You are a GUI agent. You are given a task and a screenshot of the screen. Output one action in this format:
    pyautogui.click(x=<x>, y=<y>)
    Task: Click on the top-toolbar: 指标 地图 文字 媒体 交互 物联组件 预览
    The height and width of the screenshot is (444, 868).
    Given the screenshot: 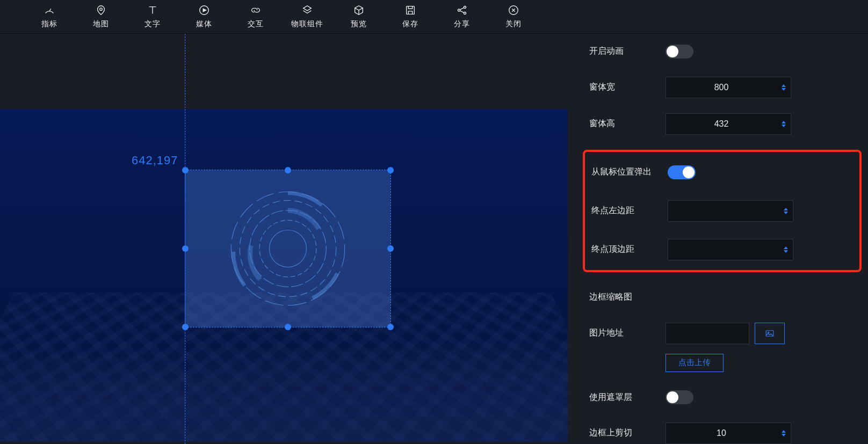 What is the action you would take?
    pyautogui.click(x=434, y=17)
    